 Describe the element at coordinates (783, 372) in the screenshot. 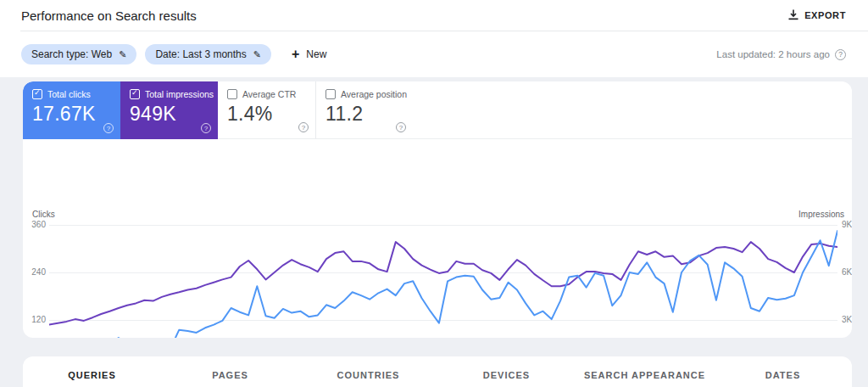

I see `tab-dates: DATES` at that location.